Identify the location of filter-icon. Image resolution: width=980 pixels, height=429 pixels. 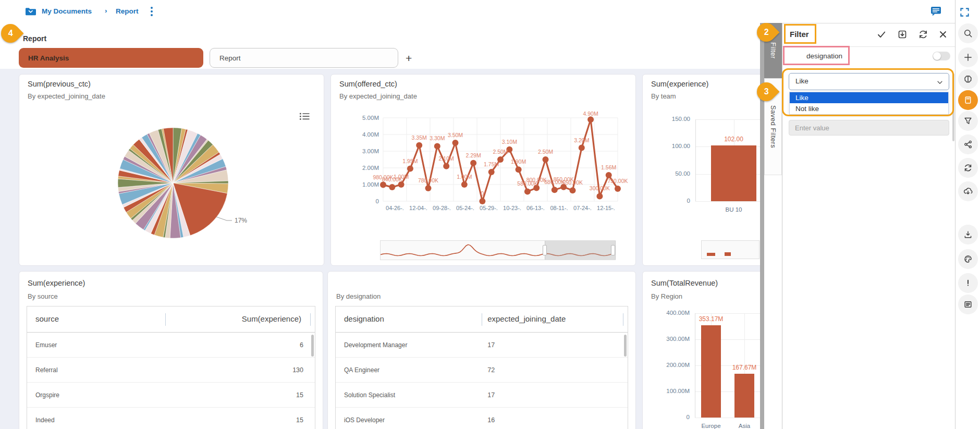
(968, 121).